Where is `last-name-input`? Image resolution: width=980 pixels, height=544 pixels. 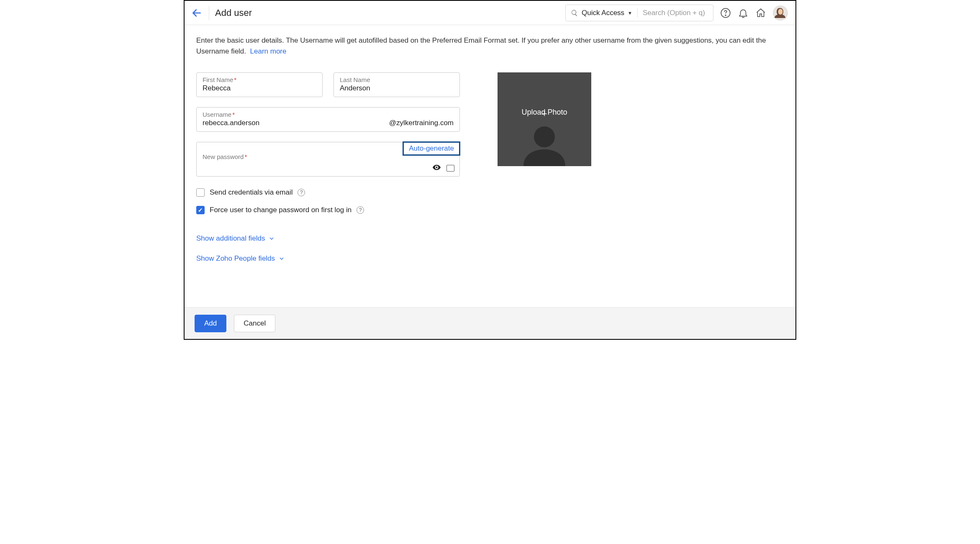
last-name-input is located at coordinates (397, 88).